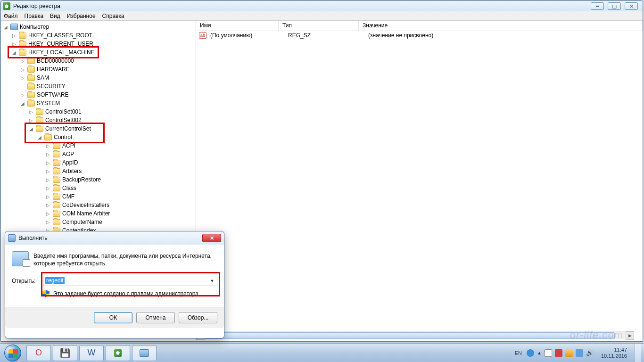 Image resolution: width=644 pixels, height=362 pixels. Describe the element at coordinates (98, 180) in the screenshot. I see `tree-item: ▷BackupRestore` at that location.